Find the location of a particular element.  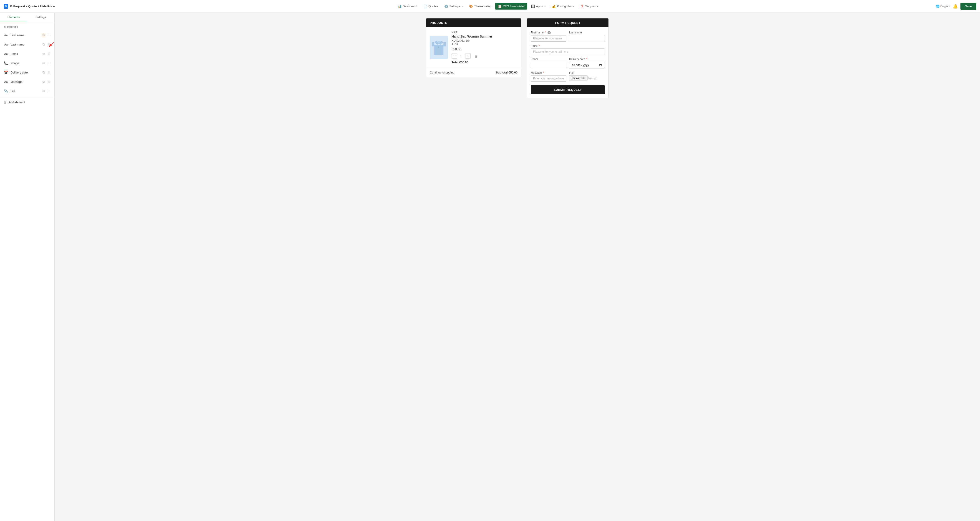

notification-icon: 🔔 is located at coordinates (955, 6).